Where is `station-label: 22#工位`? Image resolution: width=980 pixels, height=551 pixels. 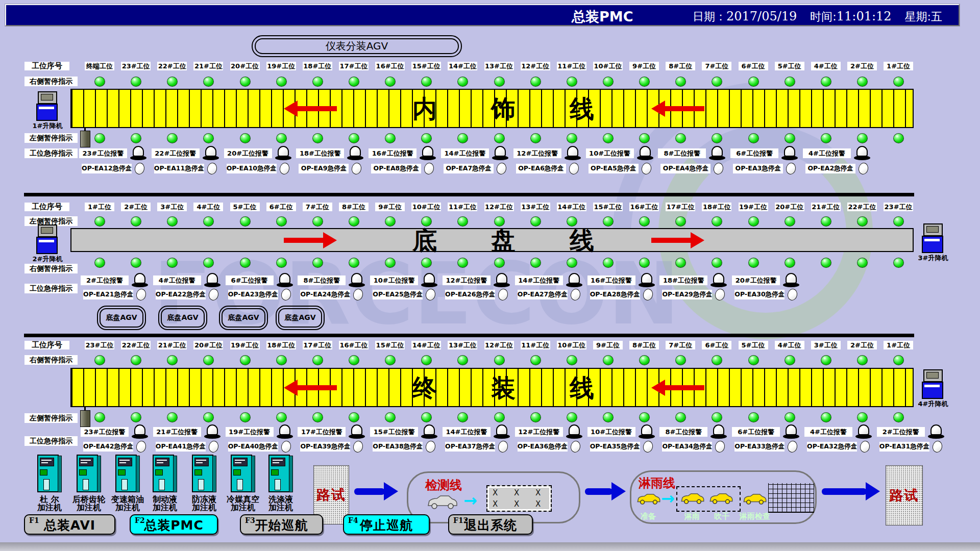 station-label: 22#工位 is located at coordinates (172, 66).